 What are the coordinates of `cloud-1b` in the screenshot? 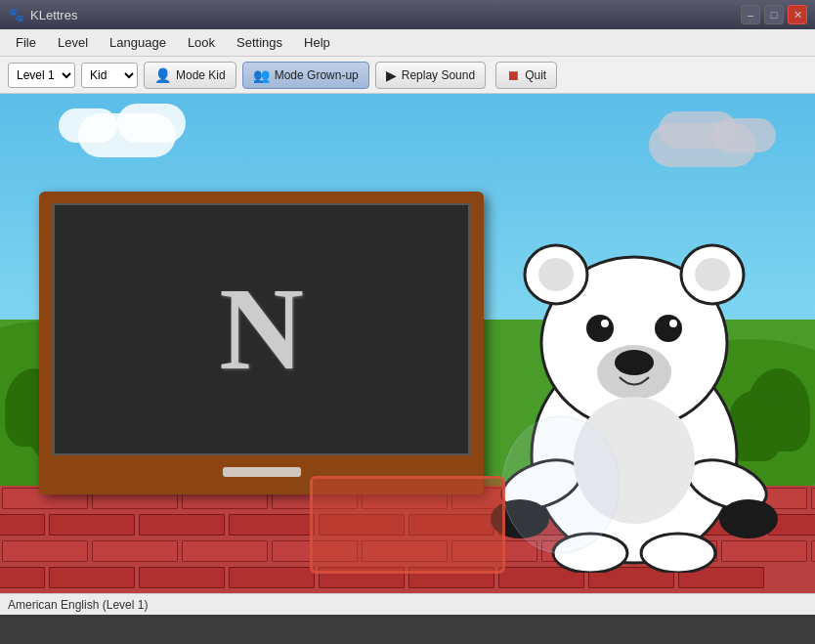 It's located at (88, 125).